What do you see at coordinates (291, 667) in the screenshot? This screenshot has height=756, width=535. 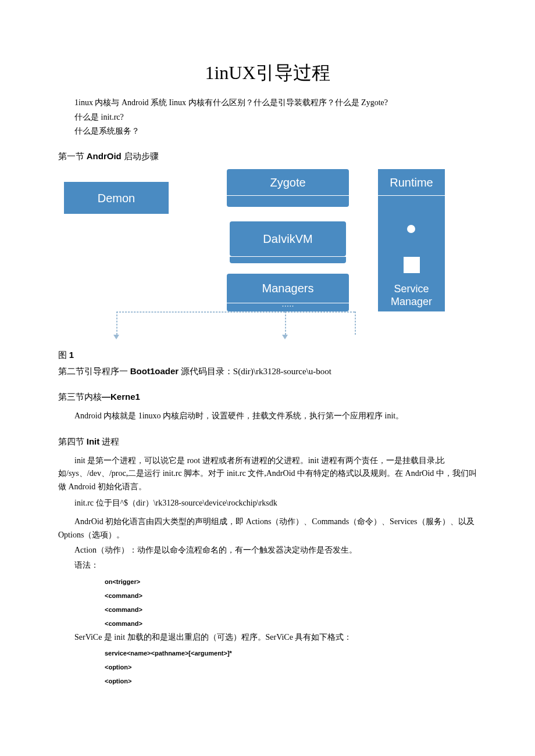 I see `code2-l2: <option>` at bounding box center [291, 667].